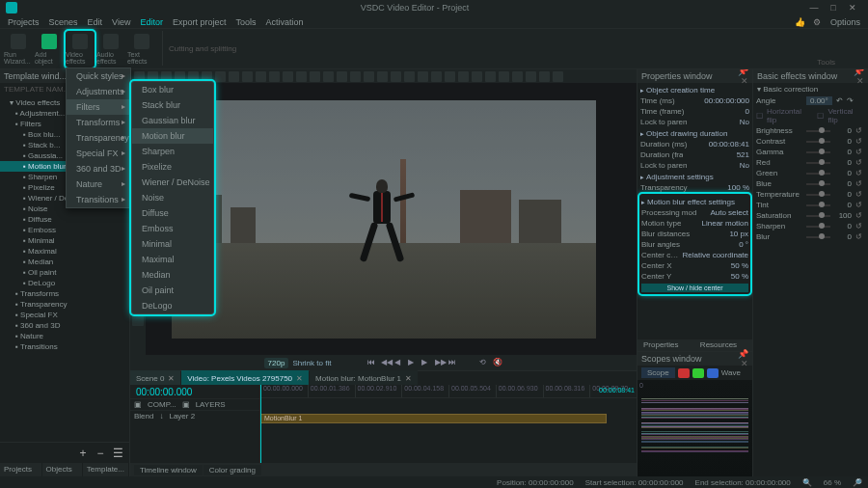 The width and height of the screenshot is (868, 488). I want to click on menu-editor: Editor, so click(151, 22).